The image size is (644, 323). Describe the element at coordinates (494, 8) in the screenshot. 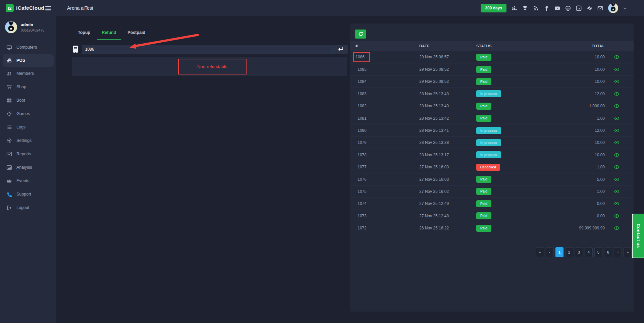

I see `license-days-badge: 309 days` at that location.